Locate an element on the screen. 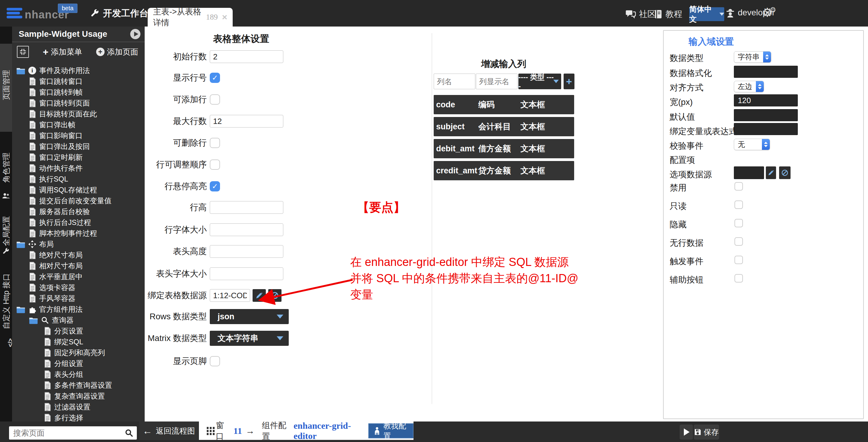  tree-item: i 窗口跳转窗口 is located at coordinates (78, 82).